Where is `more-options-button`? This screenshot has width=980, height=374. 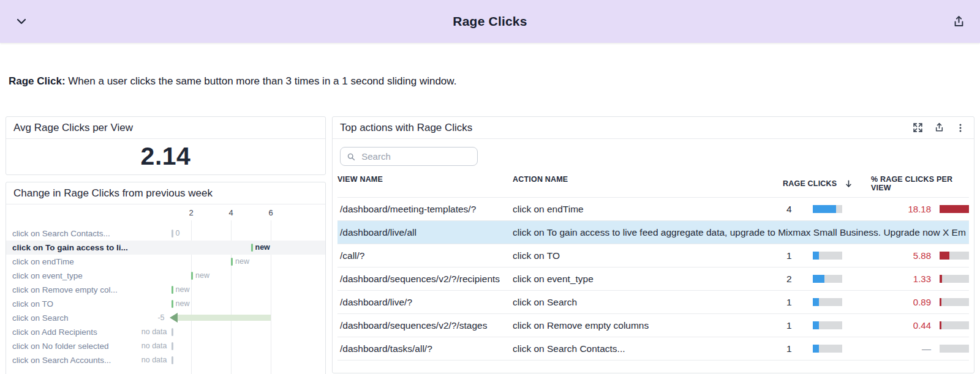
more-options-button is located at coordinates (960, 128).